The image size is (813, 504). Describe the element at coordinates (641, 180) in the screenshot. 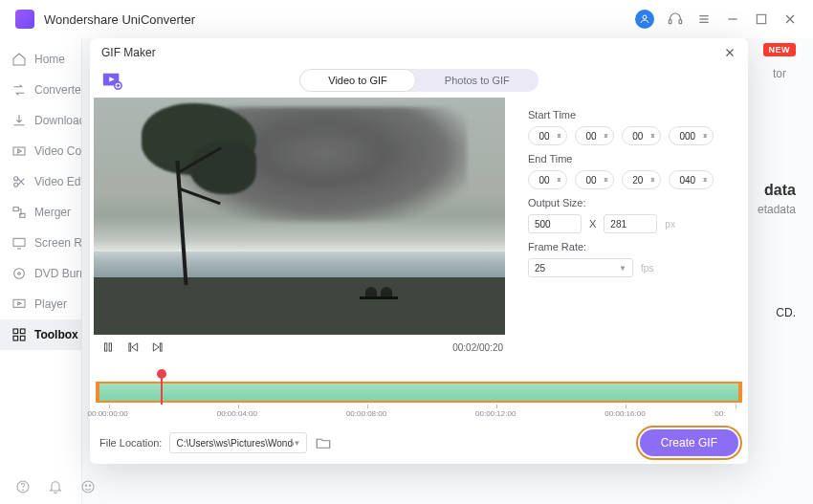

I see `end-sec-stepper: 20▲▼` at that location.